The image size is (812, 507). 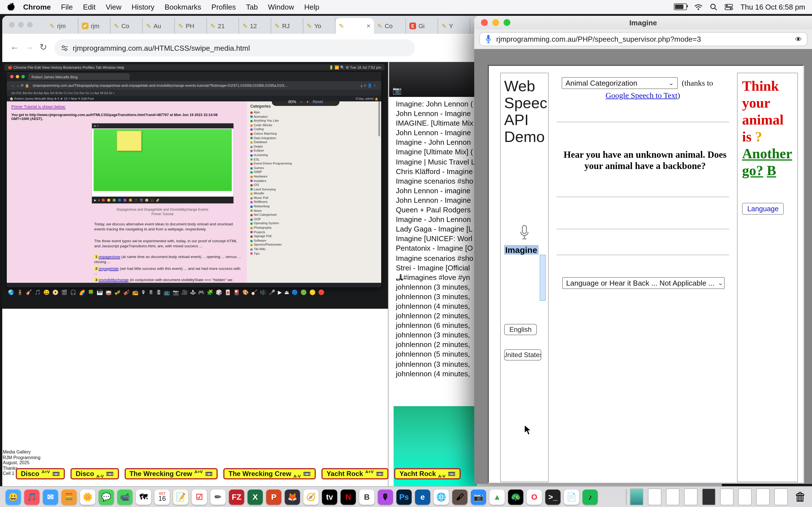 I want to click on browser-tab: ✎Au, so click(x=159, y=26).